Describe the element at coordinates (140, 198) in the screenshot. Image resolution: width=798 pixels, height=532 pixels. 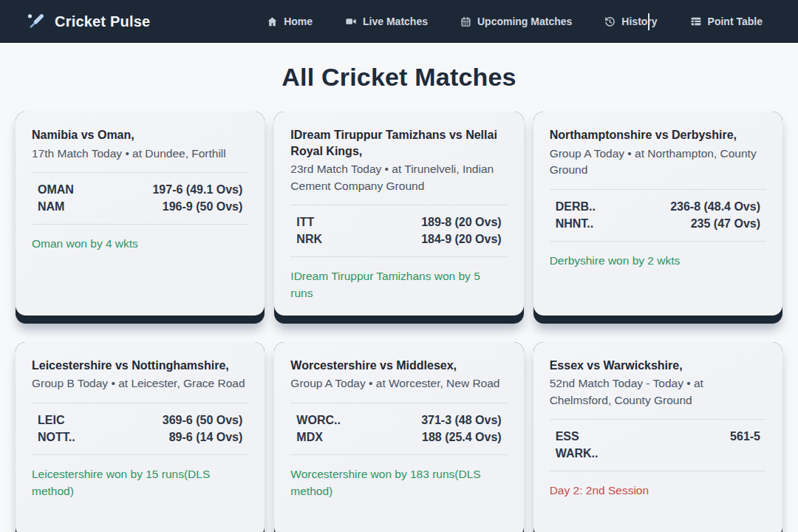
I see `teams-list: OMAN 197-6 (49.1 Ovs) NAM 196-9 (50 Ovs)` at that location.